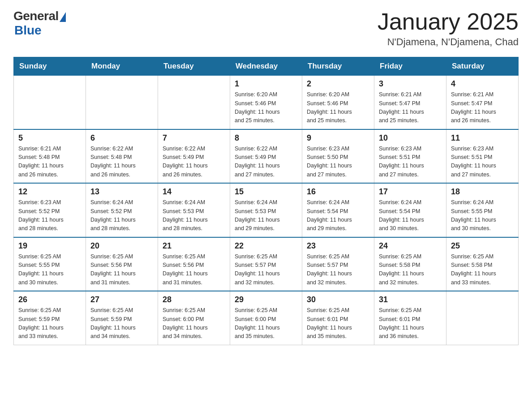 Image resolution: width=532 pixels, height=411 pixels. Describe the element at coordinates (266, 162) in the screenshot. I see `day-info: Sunrise: 6:22 AM Sunset: 5:49 PM Dayligh…` at that location.